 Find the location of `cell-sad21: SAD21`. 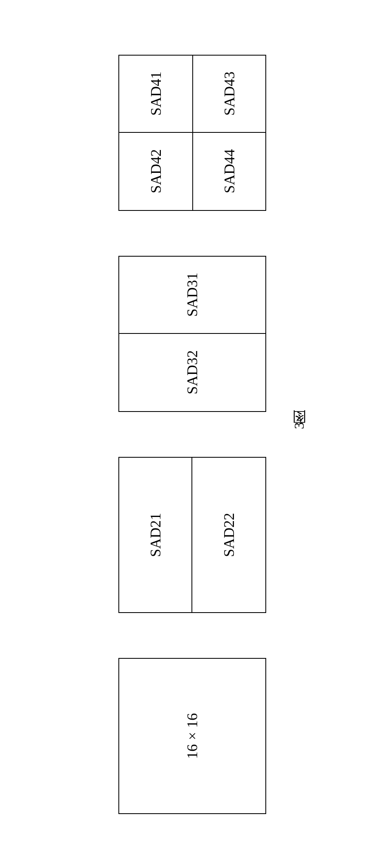

cell-sad21: SAD21 is located at coordinates (156, 535).